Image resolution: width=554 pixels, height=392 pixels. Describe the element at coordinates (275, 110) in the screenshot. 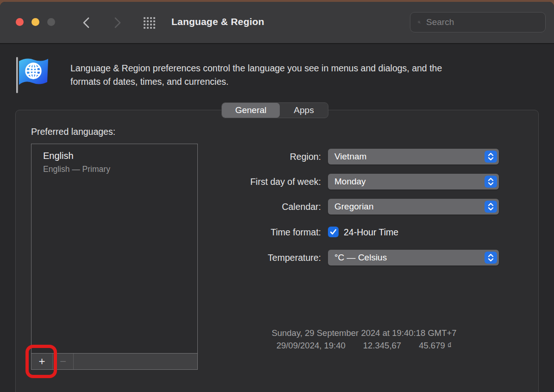

I see `tab-bar: General Apps` at that location.